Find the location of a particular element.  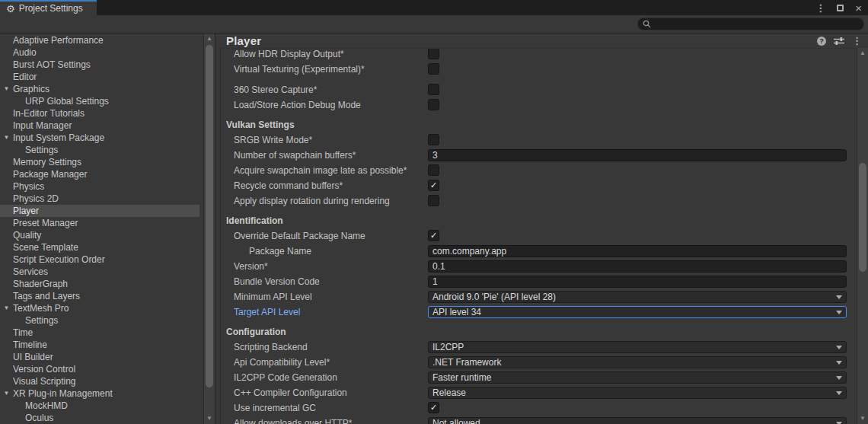

maximize-icon is located at coordinates (841, 8).